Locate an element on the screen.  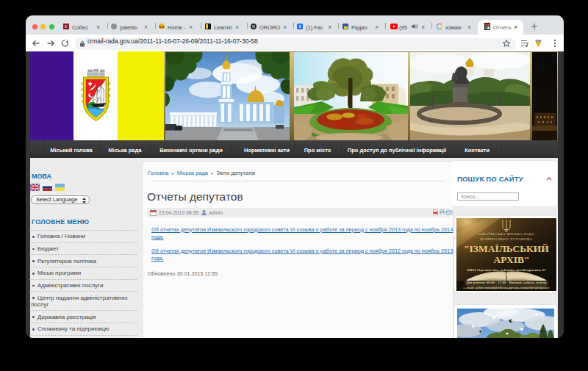
svg-text: АРХІВ" is located at coordinates (512, 260).